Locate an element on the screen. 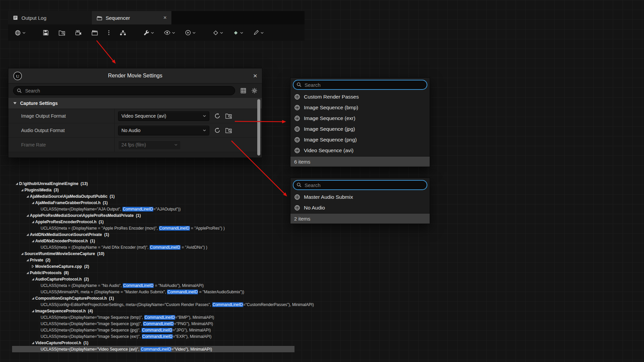 The image size is (644, 362). table-view-icon is located at coordinates (244, 90).